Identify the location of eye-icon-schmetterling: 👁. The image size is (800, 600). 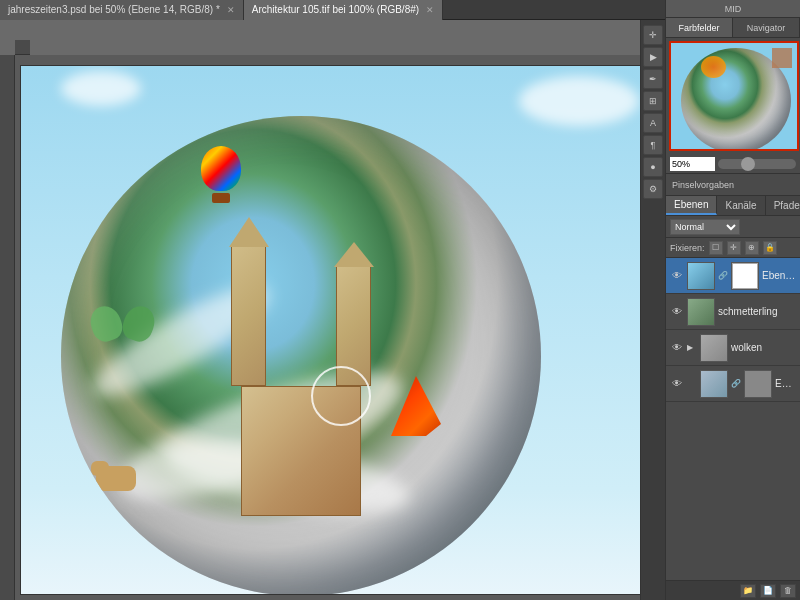
(677, 312).